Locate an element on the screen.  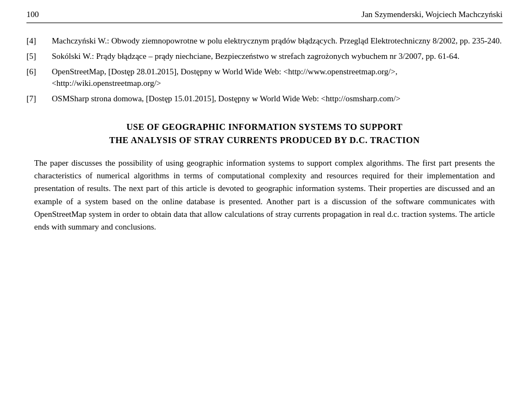
ref-text-5: Sokólski W.: Prądy błądzące – prądy niec… is located at coordinates (277, 57).